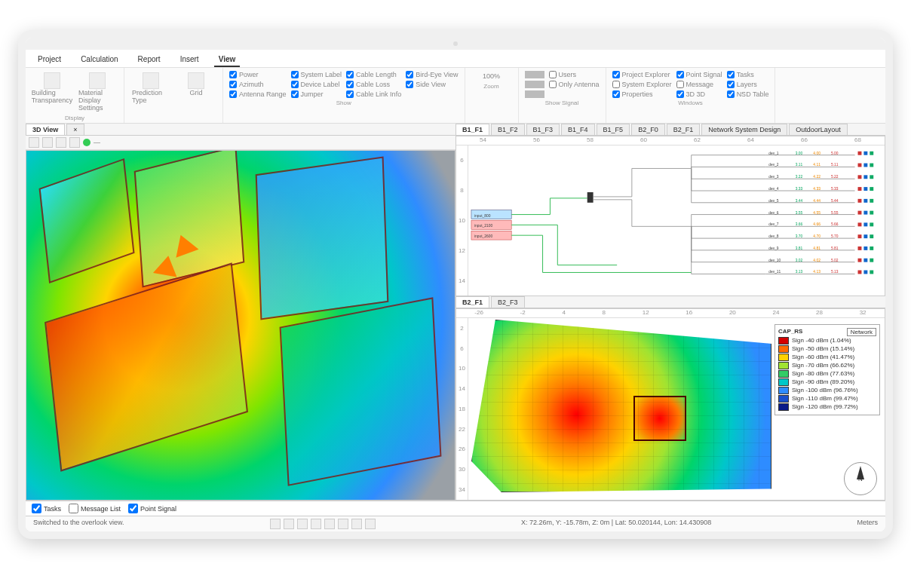 This screenshot has width=911, height=588. I want to click on legend-row: Sign -120 dBm (99.72%), so click(827, 407).